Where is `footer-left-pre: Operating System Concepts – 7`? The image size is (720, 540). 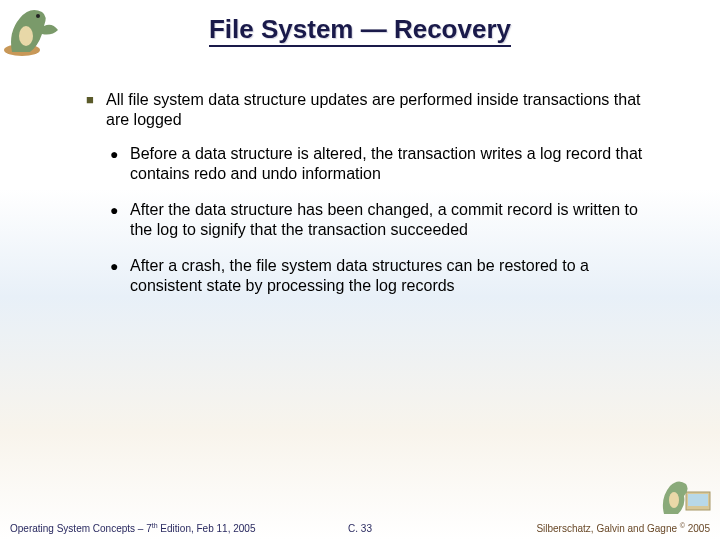
footer-left-pre: Operating System Concepts – 7 is located at coordinates (81, 528).